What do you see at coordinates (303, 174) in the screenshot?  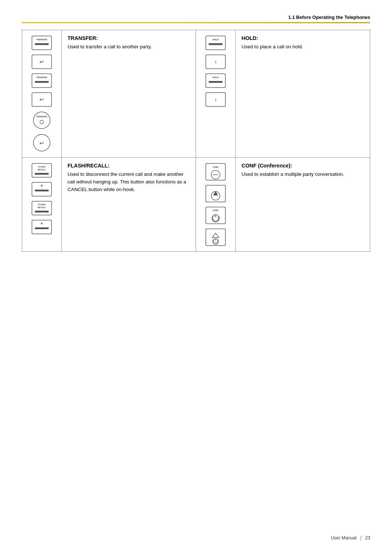 I see `conf-text: Used to establish a multiple party conve…` at bounding box center [303, 174].